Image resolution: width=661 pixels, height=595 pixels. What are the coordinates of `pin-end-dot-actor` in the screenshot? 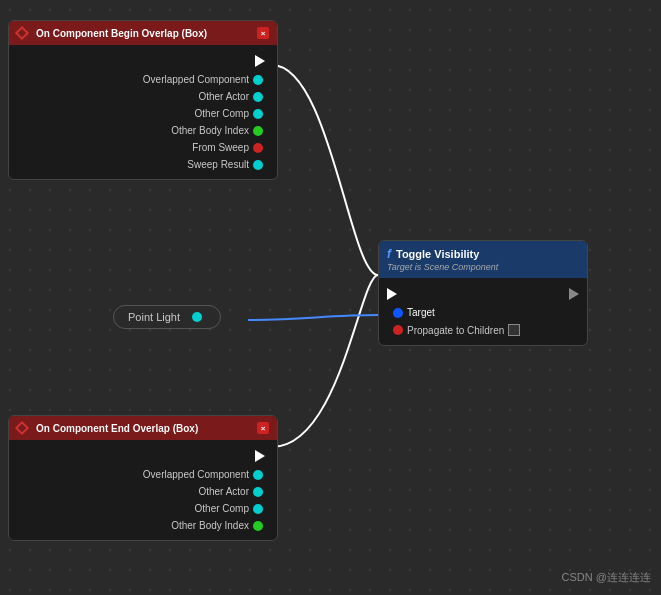 It's located at (258, 492).